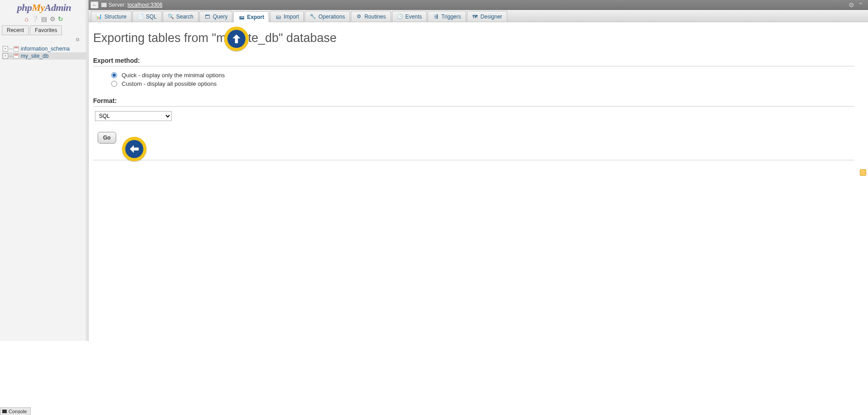 This screenshot has width=868, height=415. Describe the element at coordinates (414, 17) in the screenshot. I see `tab-label: Events` at that location.